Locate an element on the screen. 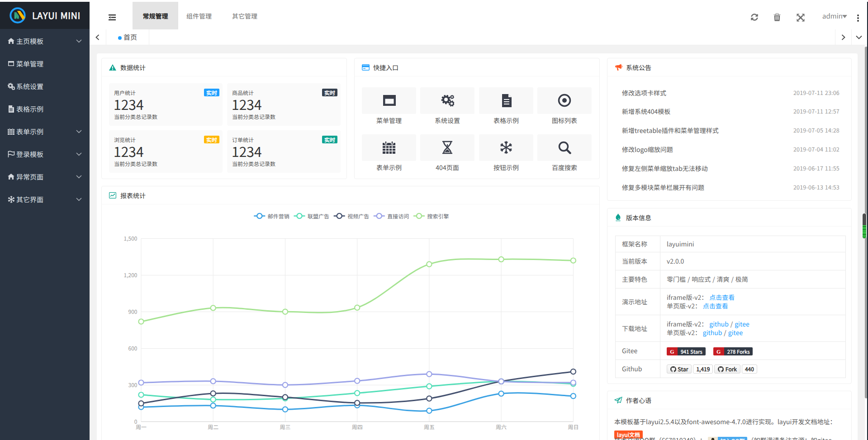 This screenshot has width=868, height=440. svg-text: 300 is located at coordinates (133, 384).